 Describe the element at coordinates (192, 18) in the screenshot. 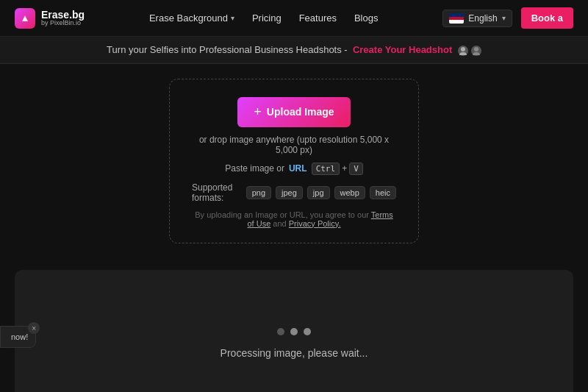

I see `nav-erase-background: Erase Background ▾` at that location.